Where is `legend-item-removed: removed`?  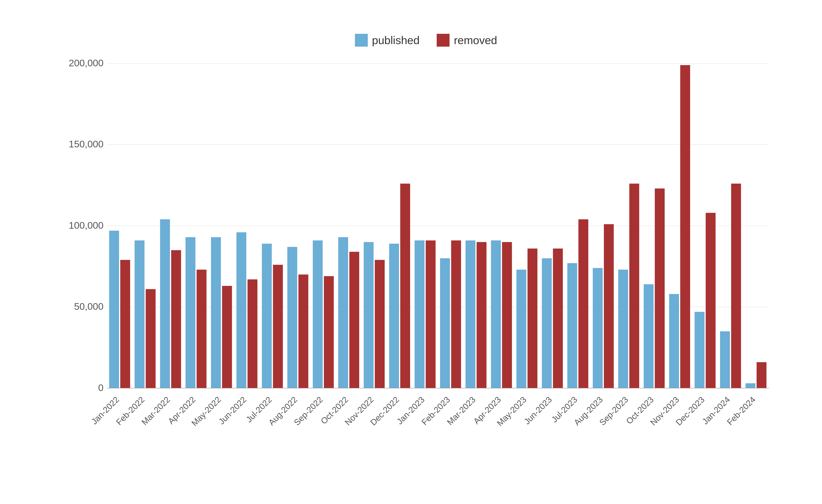 legend-item-removed: removed is located at coordinates (467, 40).